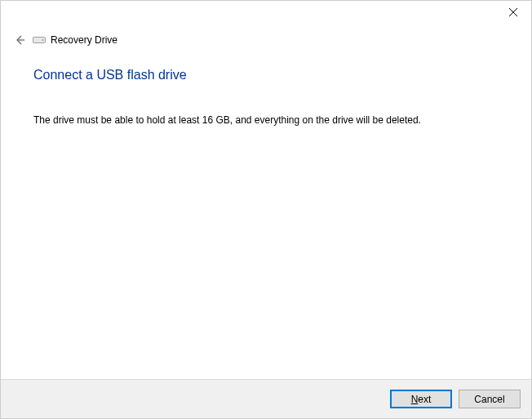 The image size is (532, 419). I want to click on next-button-accel: N, so click(415, 399).